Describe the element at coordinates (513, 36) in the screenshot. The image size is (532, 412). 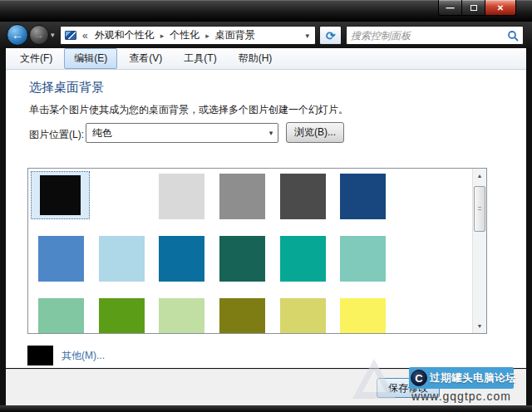
I see `search-icon` at that location.